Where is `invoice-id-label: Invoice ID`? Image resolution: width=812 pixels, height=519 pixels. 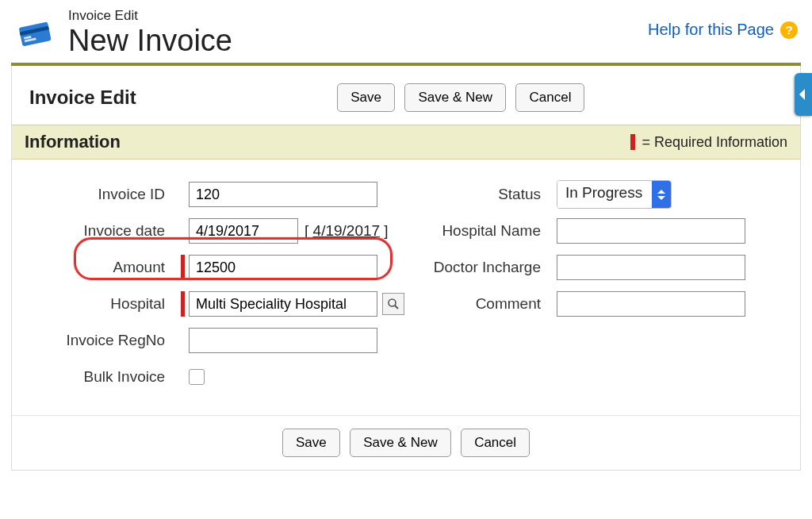 invoice-id-label: Invoice ID is located at coordinates (100, 194).